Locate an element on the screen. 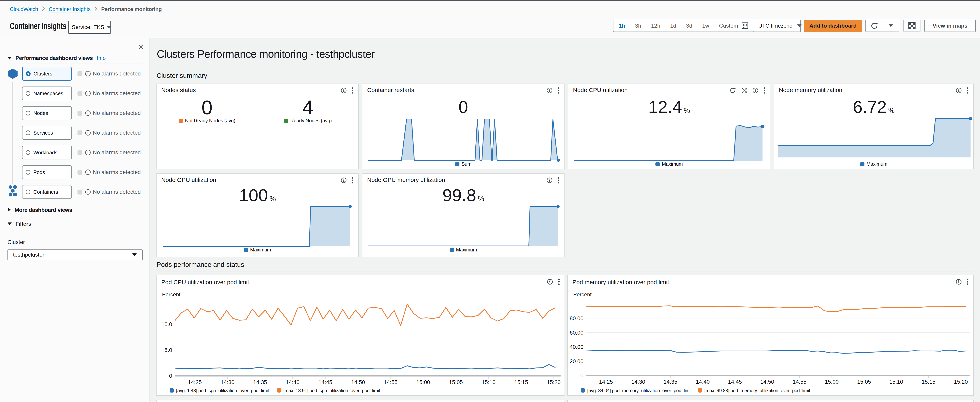  svg-text: 10.0 is located at coordinates (167, 324).